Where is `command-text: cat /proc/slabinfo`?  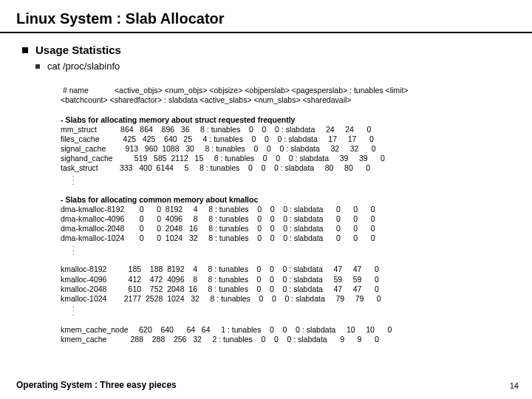 command-text: cat /proc/slabinfo is located at coordinates (83, 66).